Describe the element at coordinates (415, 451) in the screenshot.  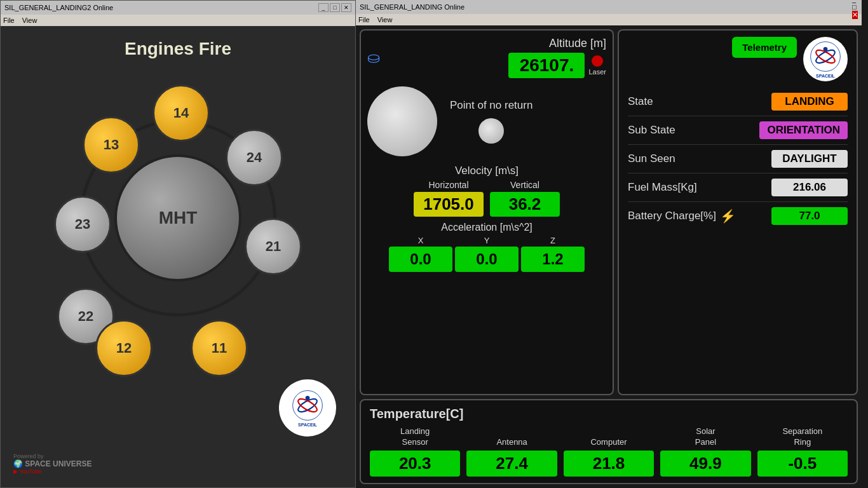
I see `temp-landing-sensor: LandingSensor 20.3` at that location.